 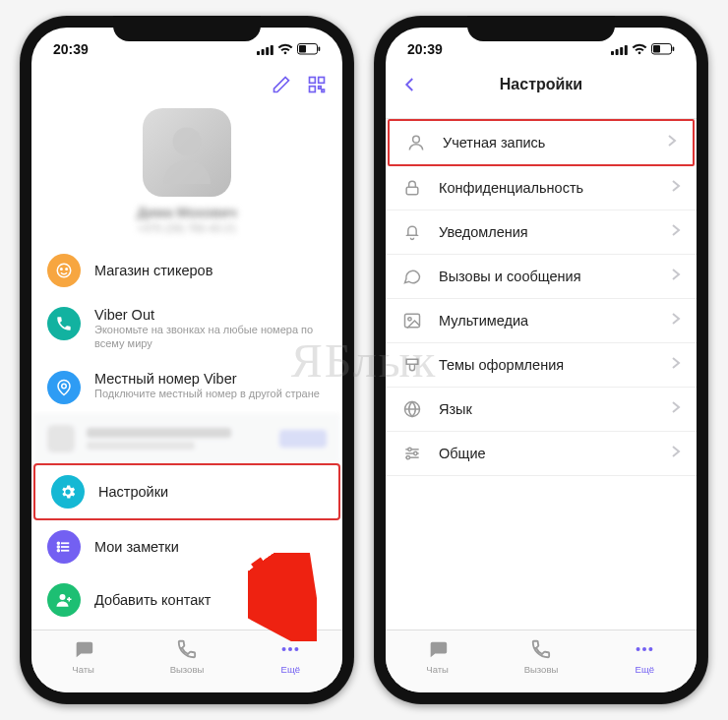 What do you see at coordinates (547, 232) in the screenshot?
I see `srow-title: Уведомления` at bounding box center [547, 232].